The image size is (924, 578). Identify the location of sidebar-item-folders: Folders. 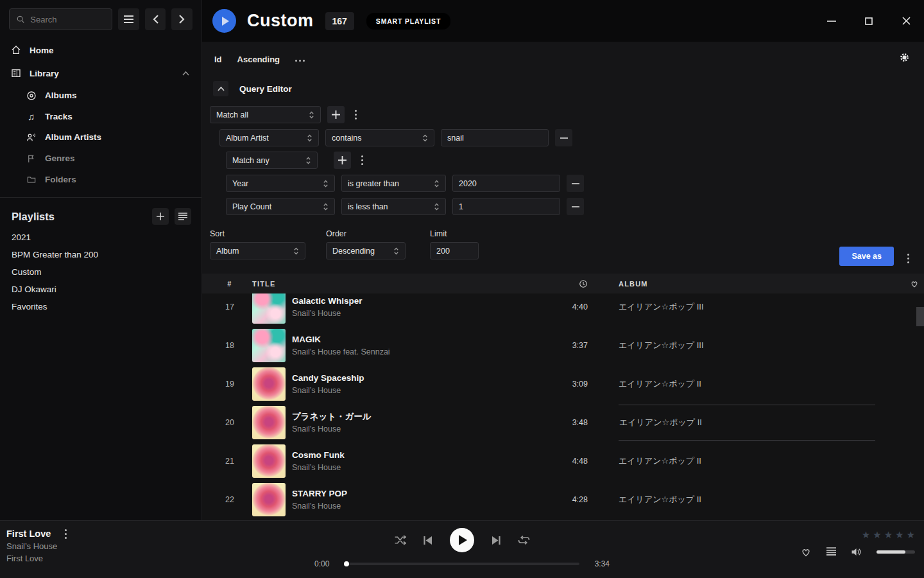
(101, 179).